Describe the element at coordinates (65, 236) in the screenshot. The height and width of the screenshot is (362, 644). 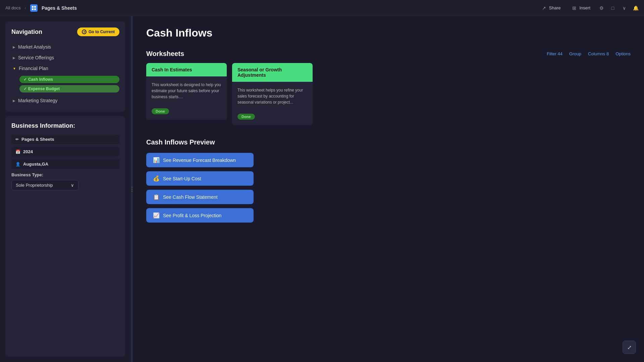
I see `business-info-panel: Business Information: ✏ Pages & Sheets 📅…` at that location.